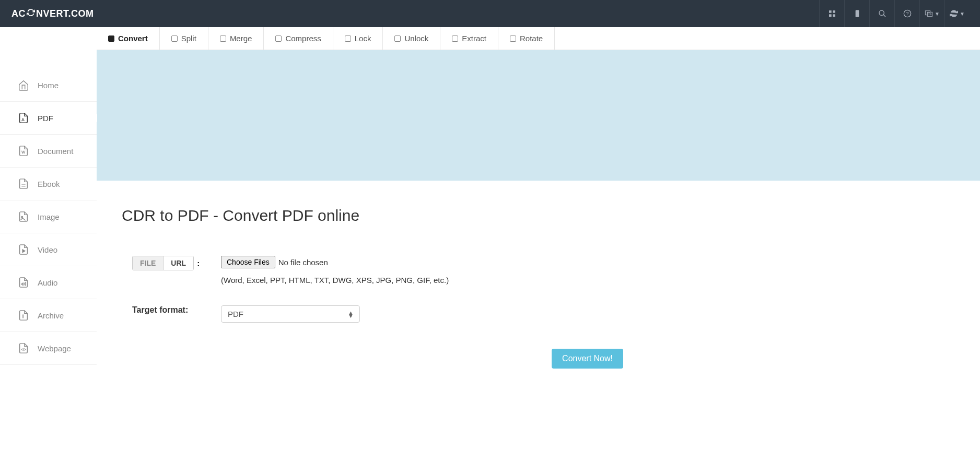 The image size is (980, 450). Describe the element at coordinates (178, 263) in the screenshot. I see `source-url-button: URL` at that location.